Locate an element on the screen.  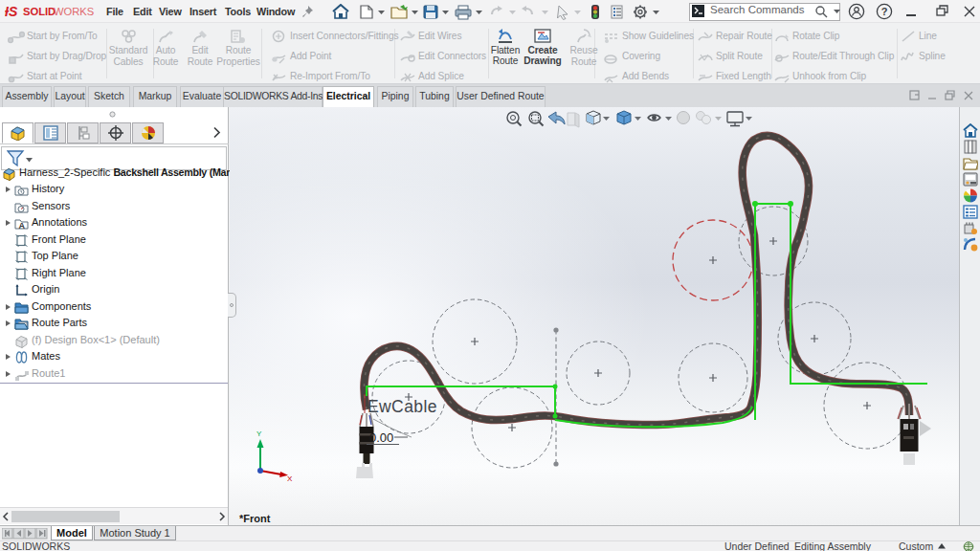
svg-text: 0.00 is located at coordinates (381, 438).